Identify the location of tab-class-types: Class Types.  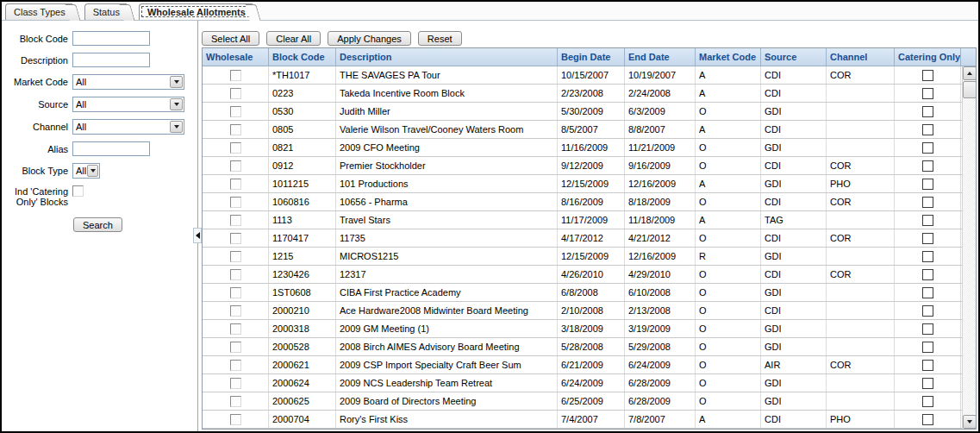
(39, 12).